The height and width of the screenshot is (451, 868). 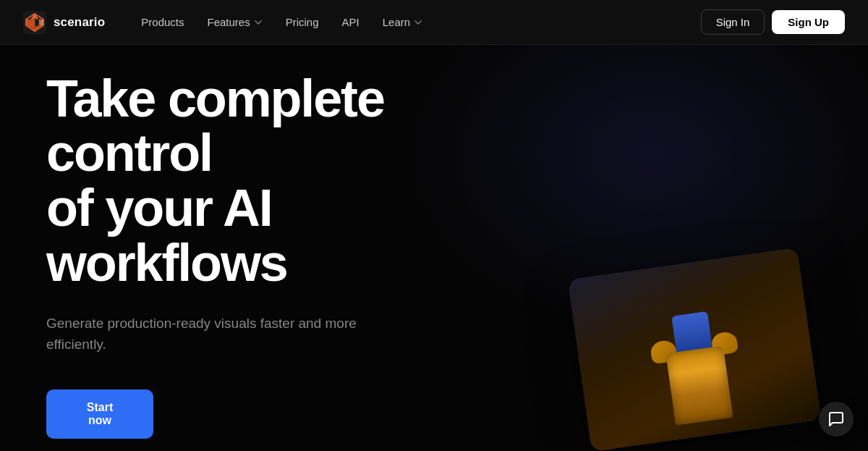 I want to click on hero-card-inner, so click(x=694, y=349).